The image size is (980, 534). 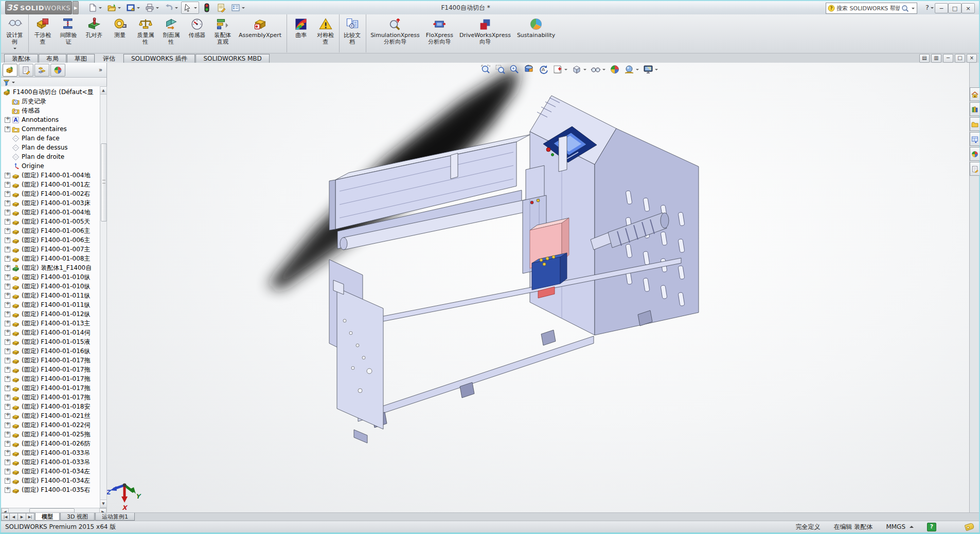 I want to click on view-palette-button, so click(x=974, y=139).